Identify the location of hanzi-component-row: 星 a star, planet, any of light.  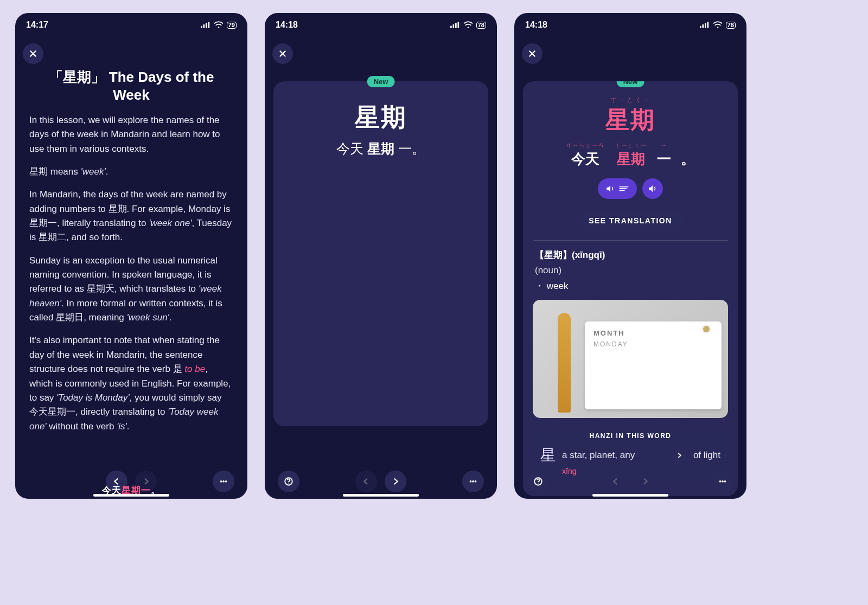
(630, 455).